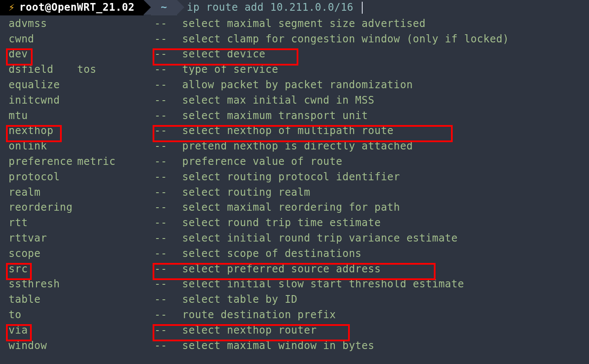  I want to click on completion-item-realm: realm-- select routing realm, so click(294, 193).